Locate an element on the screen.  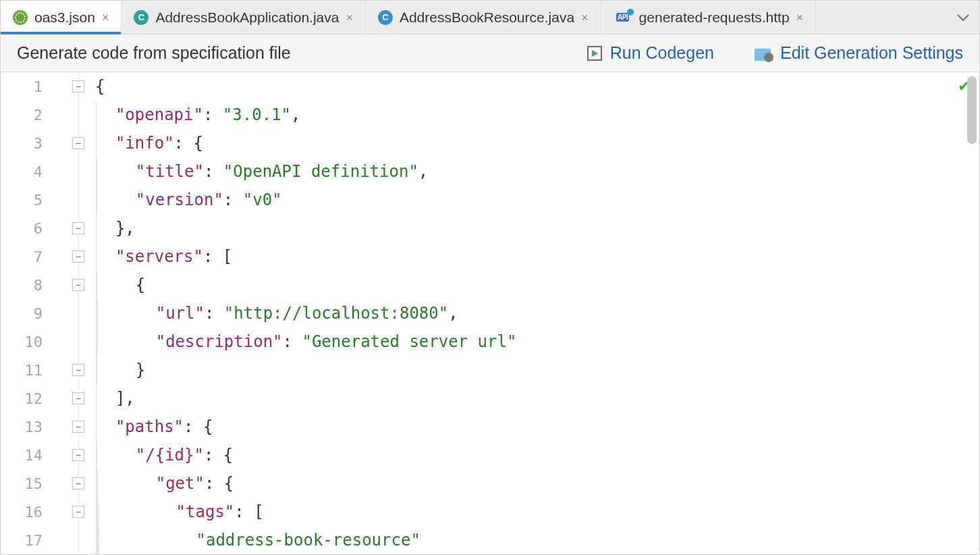
tab-generated-requests: API generated-requests.http × is located at coordinates (709, 18).